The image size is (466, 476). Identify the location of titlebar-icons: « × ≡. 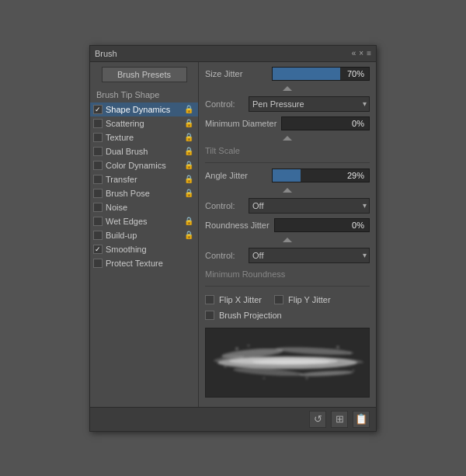
(362, 53).